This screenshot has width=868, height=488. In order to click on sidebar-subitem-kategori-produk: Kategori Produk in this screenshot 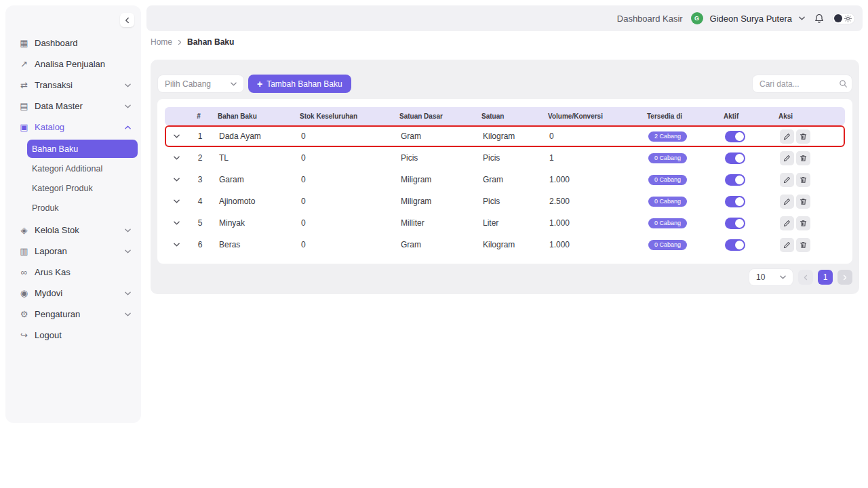, I will do `click(83, 188)`.